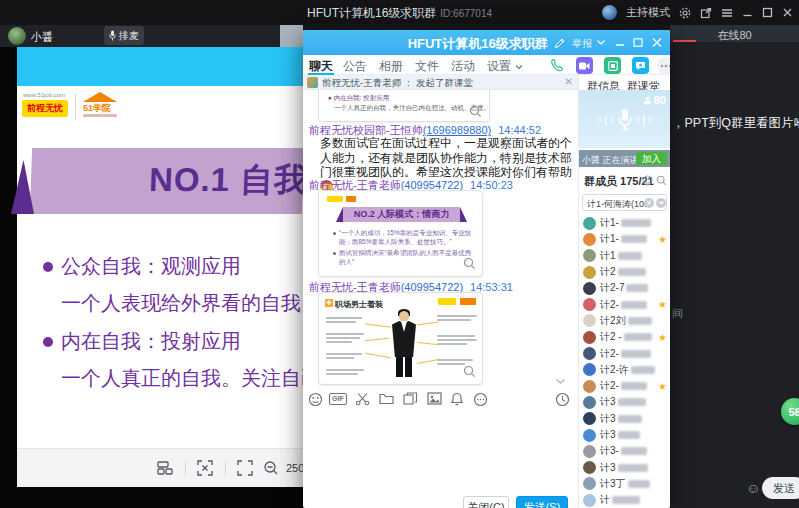 The height and width of the screenshot is (508, 799). Describe the element at coordinates (400, 338) in the screenshot. I see `suit-image-card: ✚ 职场男士着装` at that location.